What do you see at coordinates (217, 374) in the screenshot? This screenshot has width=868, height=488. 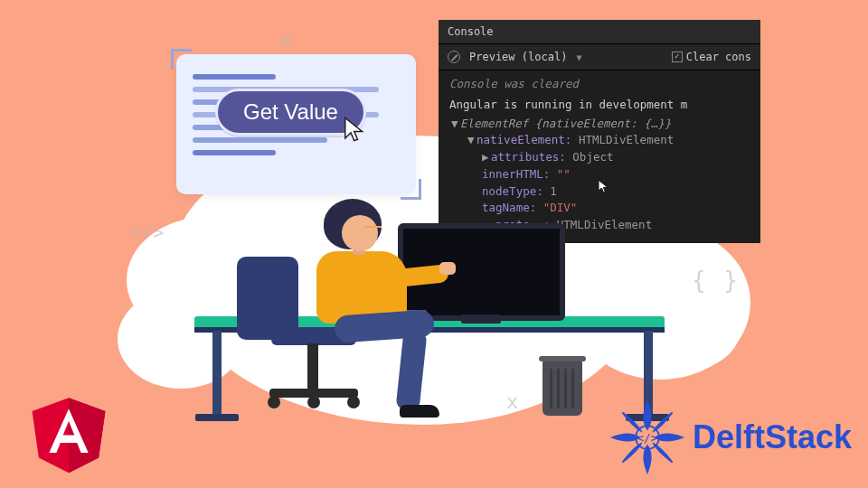 I see `desk-leg` at bounding box center [217, 374].